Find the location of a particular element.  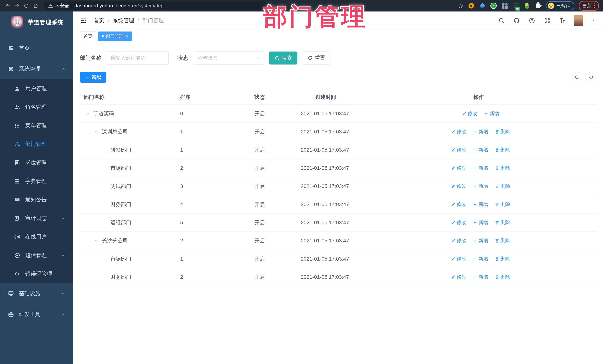

refresh-table-button is located at coordinates (591, 77).